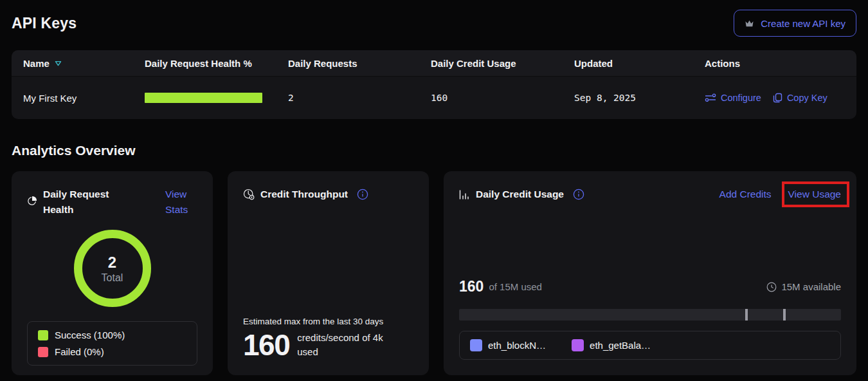 Image resolution: width=868 pixels, height=381 pixels. Describe the element at coordinates (328, 322) in the screenshot. I see `throughput-caption: Estimated max from the last 30 days` at that location.